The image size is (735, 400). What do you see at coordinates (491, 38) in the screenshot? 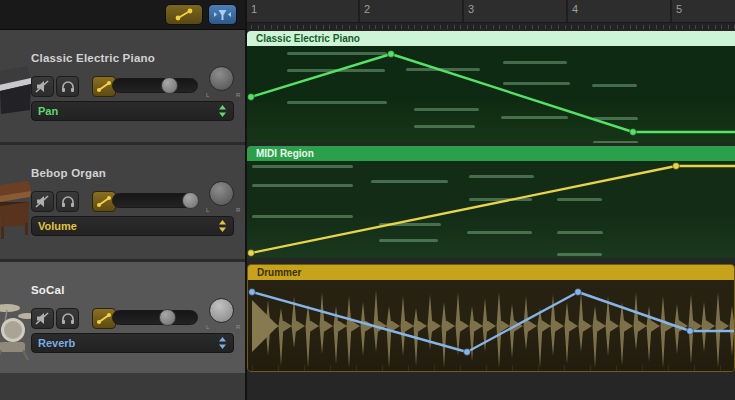
I see `region-title-bar: Classic Electric Piano` at bounding box center [491, 38].